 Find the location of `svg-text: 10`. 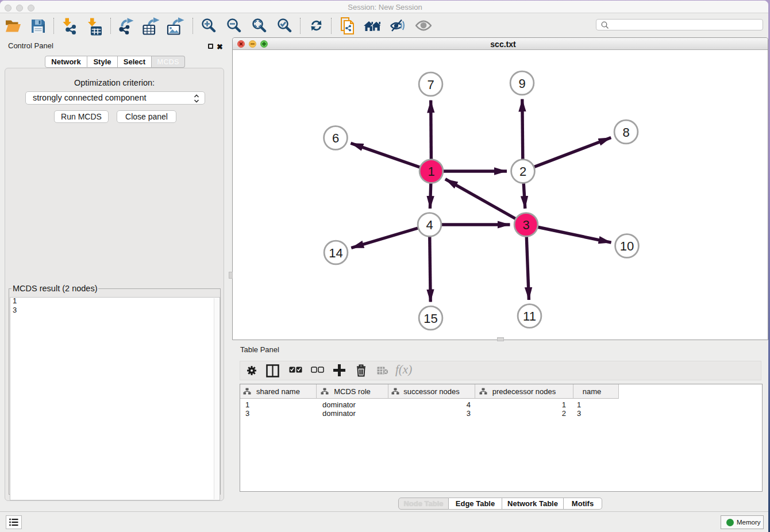

svg-text: 10 is located at coordinates (627, 246).